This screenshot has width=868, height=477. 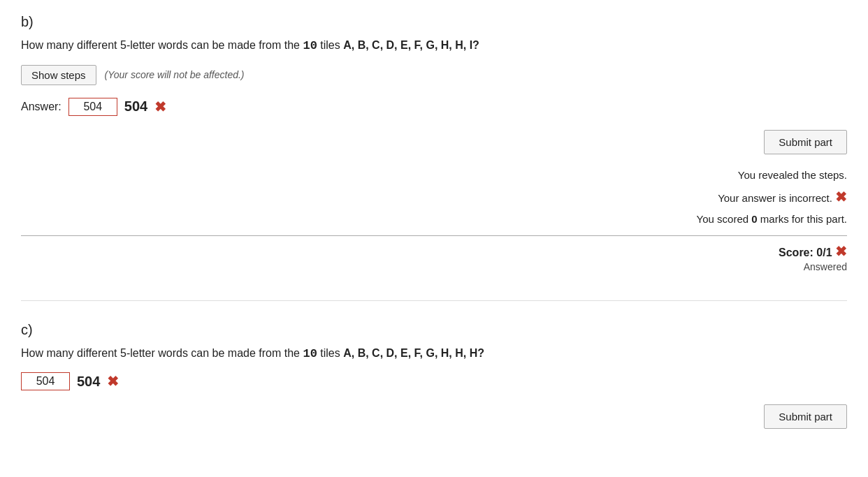 I want to click on question-b-prefix: How many different 5-letter words can be…, so click(x=162, y=45).